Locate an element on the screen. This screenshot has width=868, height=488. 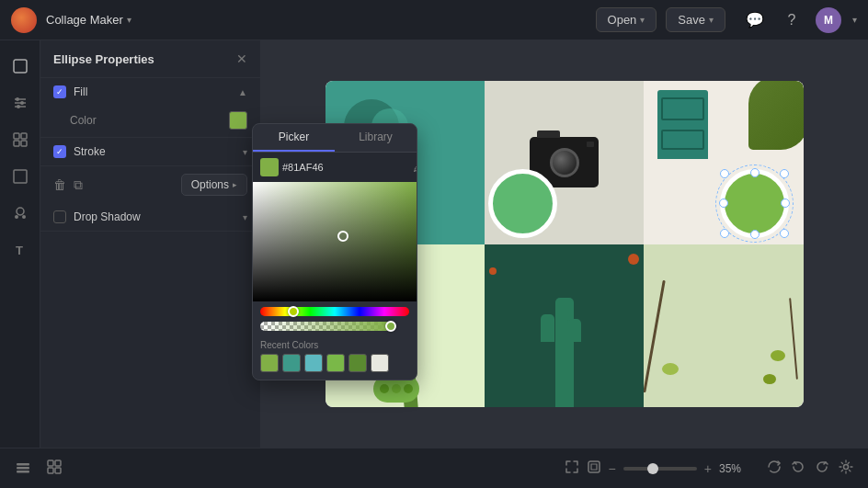
fill-row: ✓ Fill ▲ is located at coordinates (151, 92).